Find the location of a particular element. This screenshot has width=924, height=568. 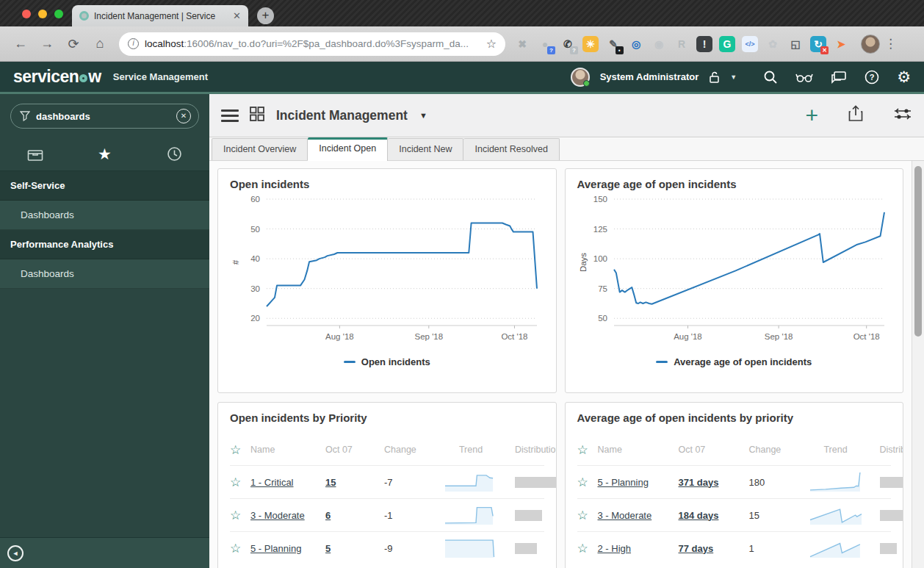

user-avatar is located at coordinates (580, 77).